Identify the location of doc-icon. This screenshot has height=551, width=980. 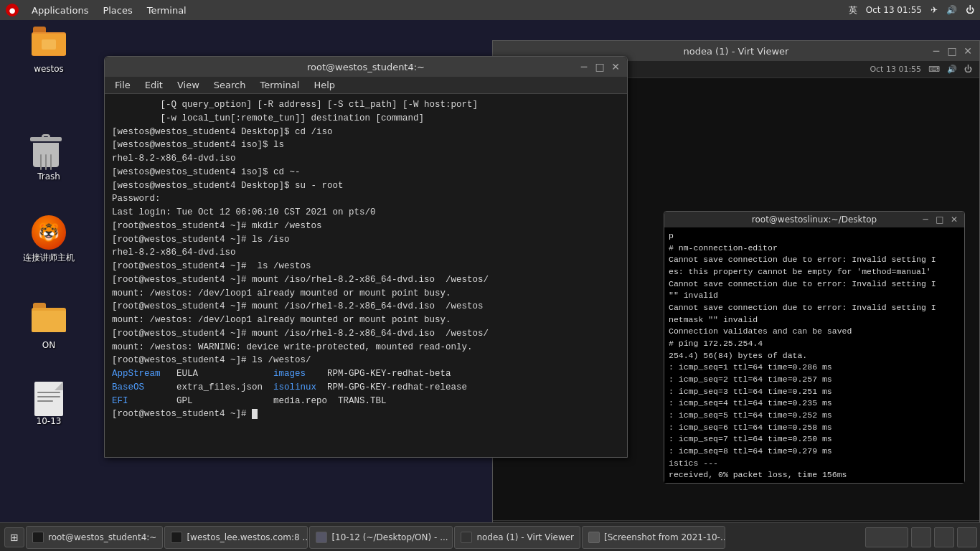
(49, 399).